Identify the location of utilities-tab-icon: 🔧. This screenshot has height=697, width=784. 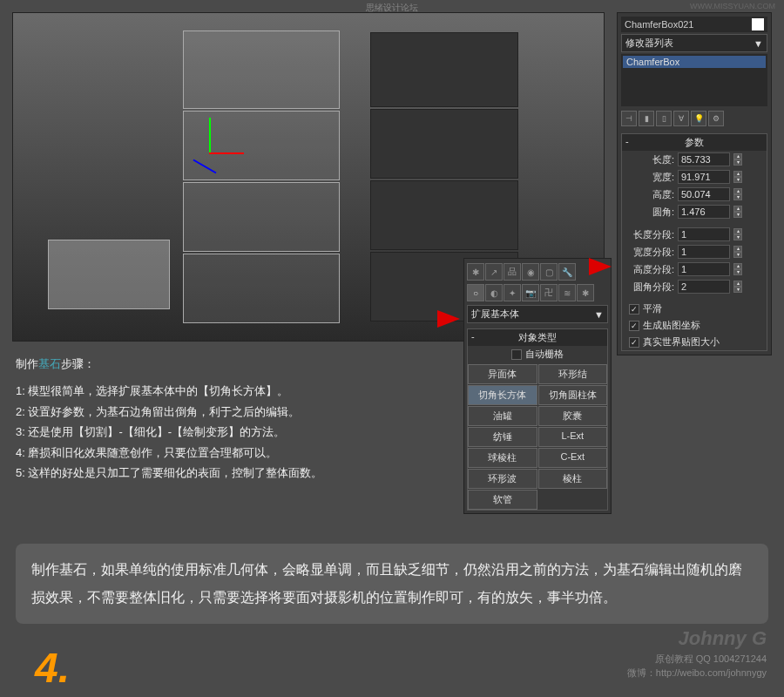
(567, 272).